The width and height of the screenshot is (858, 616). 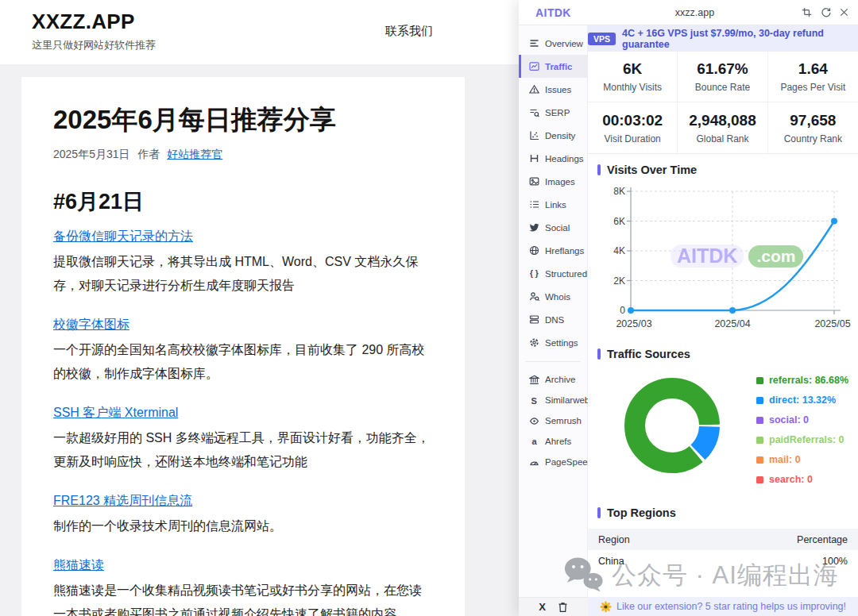 What do you see at coordinates (553, 343) in the screenshot?
I see `sidebar-item-settings: Settings` at bounding box center [553, 343].